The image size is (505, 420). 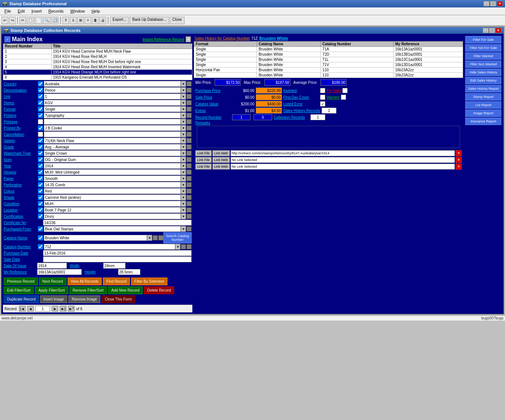 I want to click on paper-checkbox, so click(x=40, y=178).